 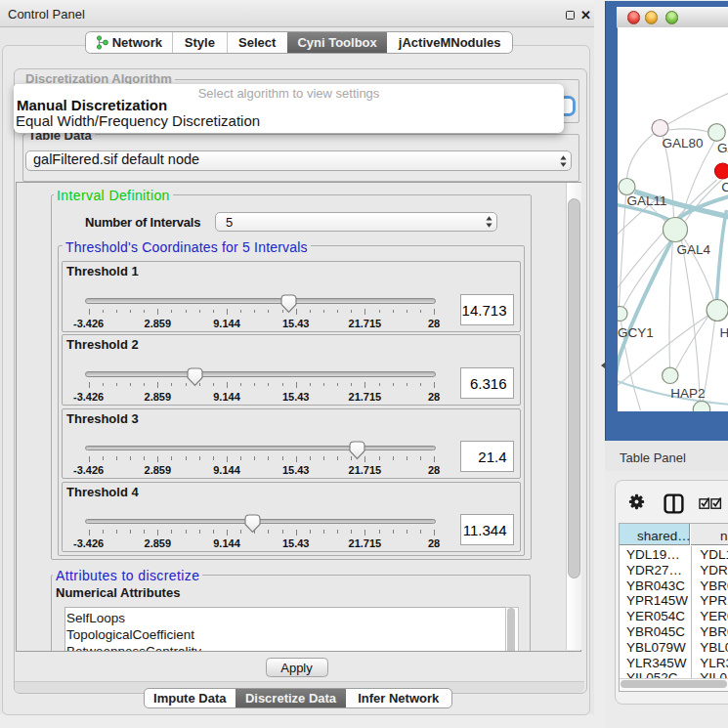 What do you see at coordinates (688, 393) in the screenshot?
I see `svg-text: HAP2` at bounding box center [688, 393].